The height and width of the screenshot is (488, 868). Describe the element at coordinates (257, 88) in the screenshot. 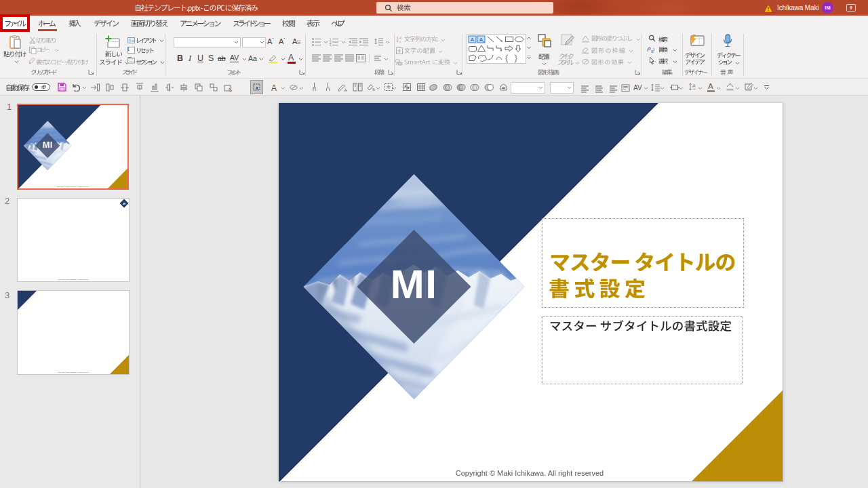

I see `svg-text: x` at that location.